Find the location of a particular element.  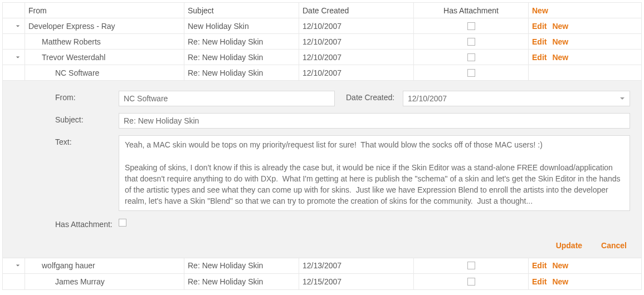

table-row: Matthew Roberts Re: New Holiday Skin 12/… is located at coordinates (322, 42).